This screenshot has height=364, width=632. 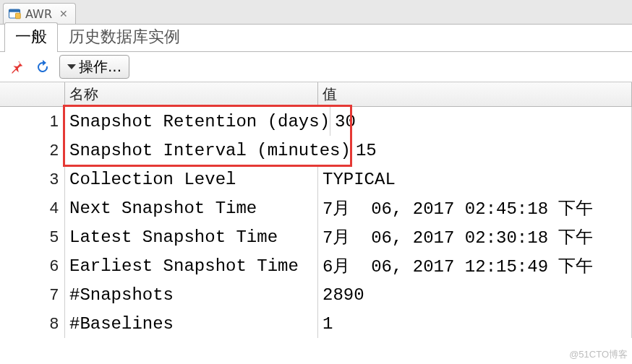 What do you see at coordinates (43, 67) in the screenshot?
I see `refresh-icon` at bounding box center [43, 67].